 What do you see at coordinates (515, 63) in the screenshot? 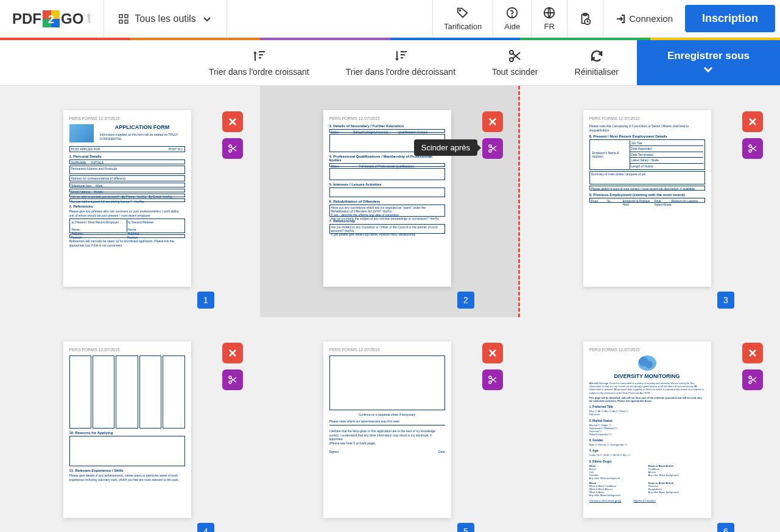
I see `split-all-button: Tout scinder` at bounding box center [515, 63].